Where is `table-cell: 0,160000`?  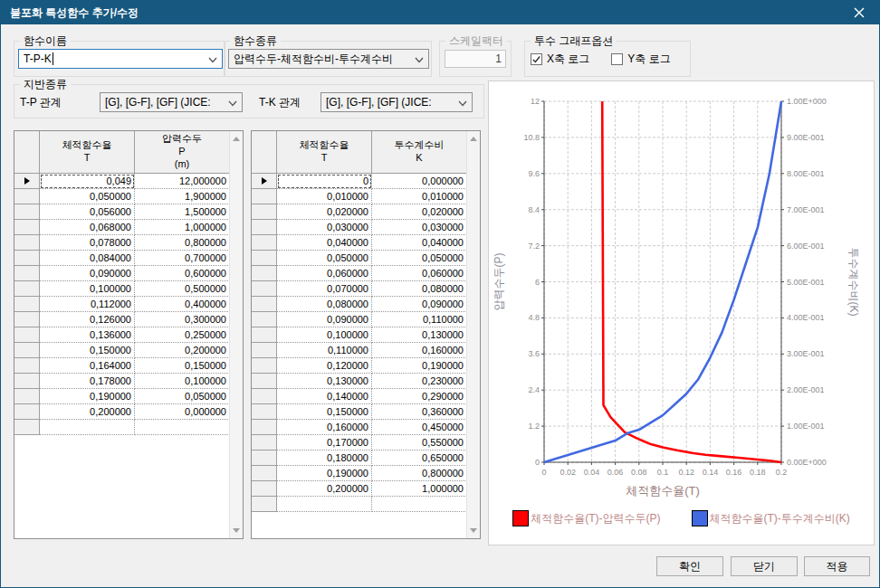
table-cell: 0,160000 is located at coordinates (420, 351).